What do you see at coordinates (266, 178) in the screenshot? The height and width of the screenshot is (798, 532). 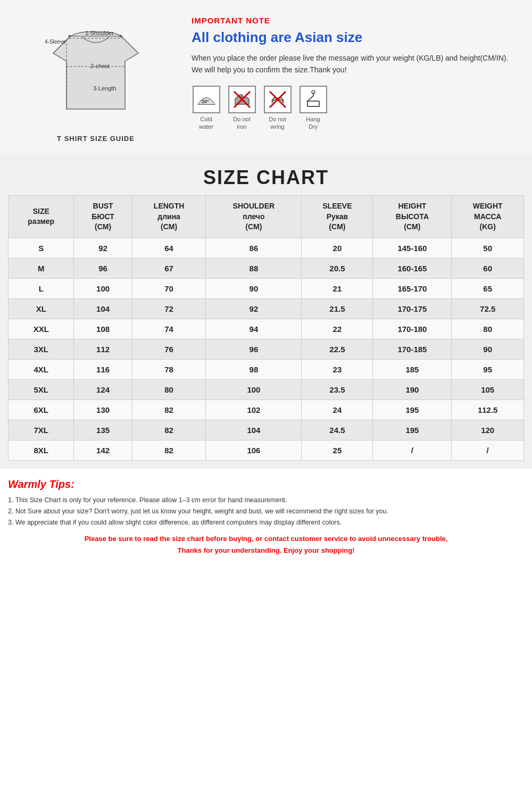 I see `size-chart-title: SIZE CHART` at bounding box center [266, 178].